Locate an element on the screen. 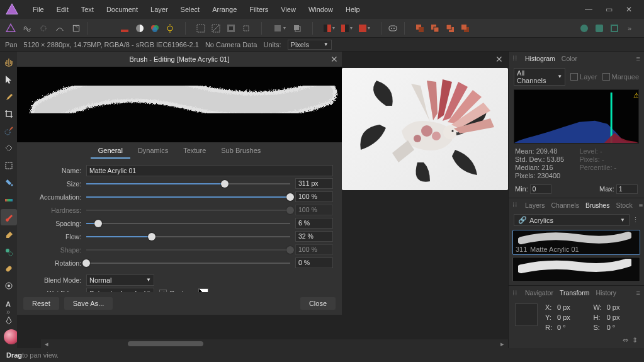 The height and width of the screenshot is (362, 644). units-select: Pixels▼ is located at coordinates (310, 45).